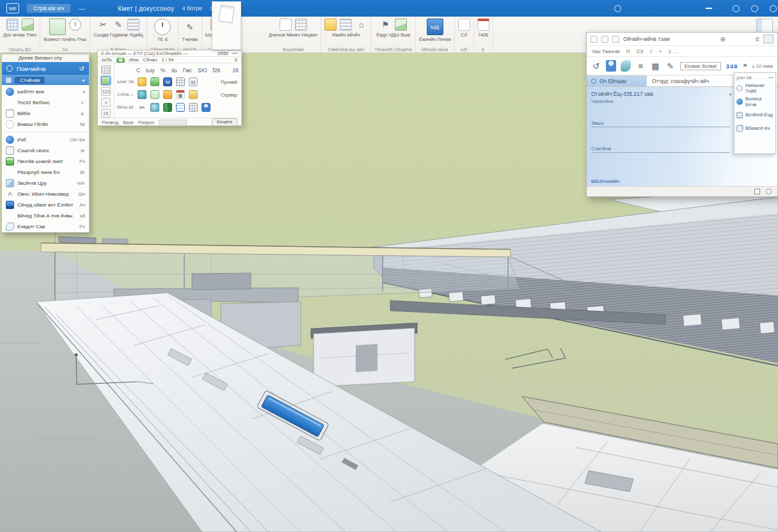 Image resolution: width=778 pixels, height=532 pixels. What do you see at coordinates (45, 183) in the screenshot?
I see `menu-item: Звсйчтв ЦруЧАг` at bounding box center [45, 183].